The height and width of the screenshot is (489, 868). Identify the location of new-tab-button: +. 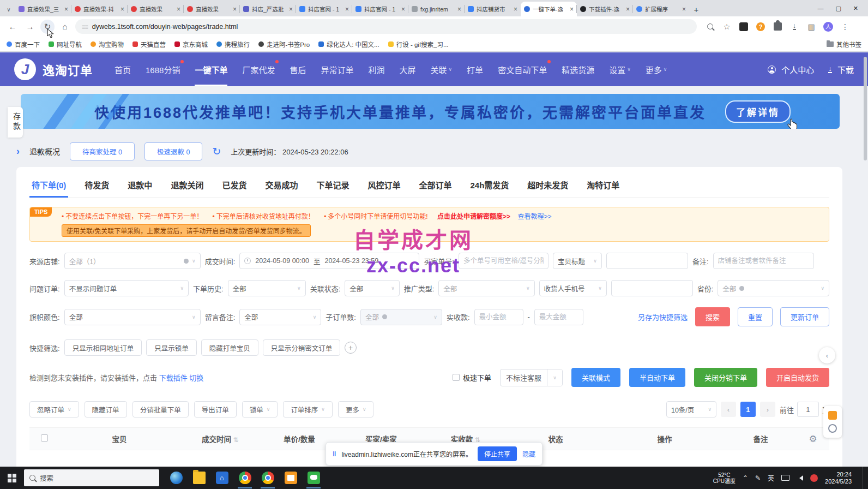
(696, 9).